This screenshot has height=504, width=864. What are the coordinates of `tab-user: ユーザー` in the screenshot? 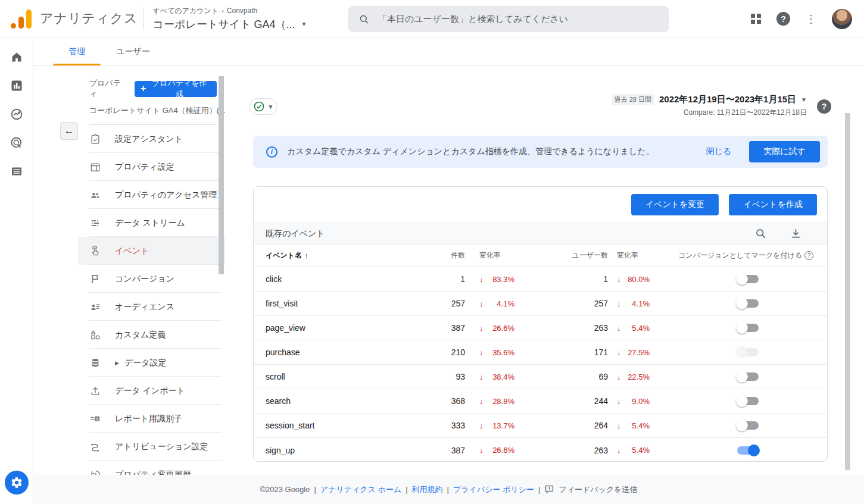 It's located at (133, 51).